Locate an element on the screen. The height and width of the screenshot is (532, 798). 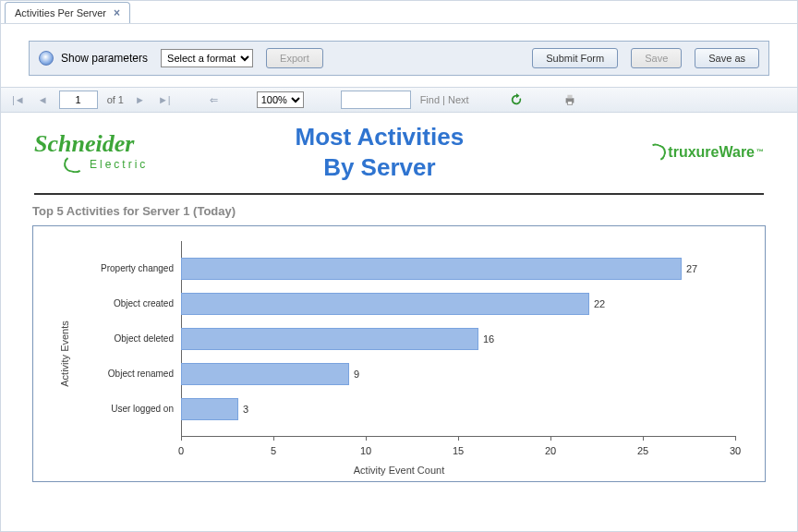
bar: 22 is located at coordinates (385, 304).